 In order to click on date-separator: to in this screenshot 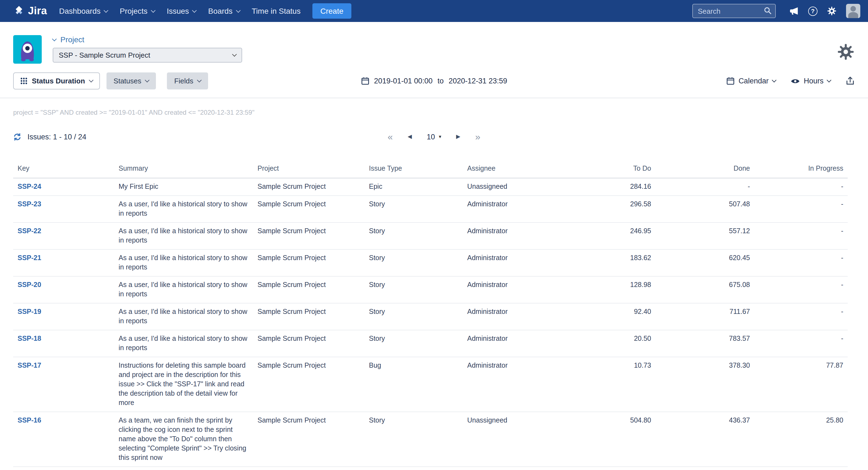, I will do `click(441, 81)`.